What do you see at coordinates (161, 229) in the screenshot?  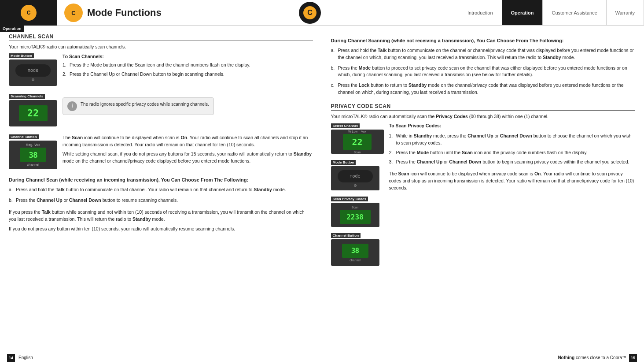 I see `no-button-note: If you do not press any button within te…` at bounding box center [161, 229].